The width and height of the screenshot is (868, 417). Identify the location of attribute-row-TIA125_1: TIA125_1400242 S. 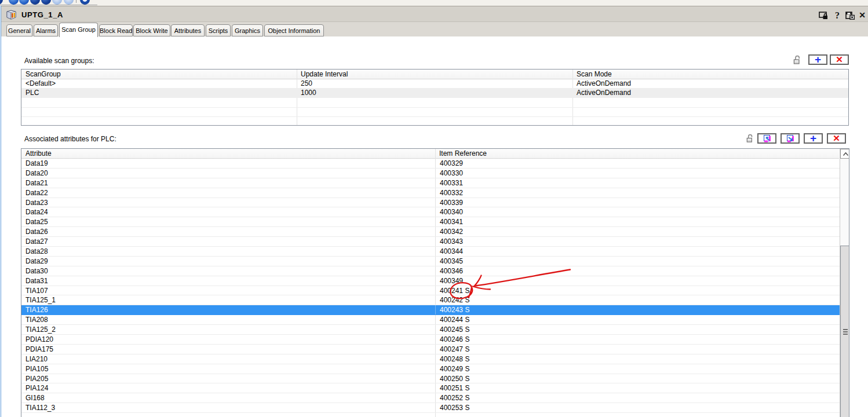
(431, 300).